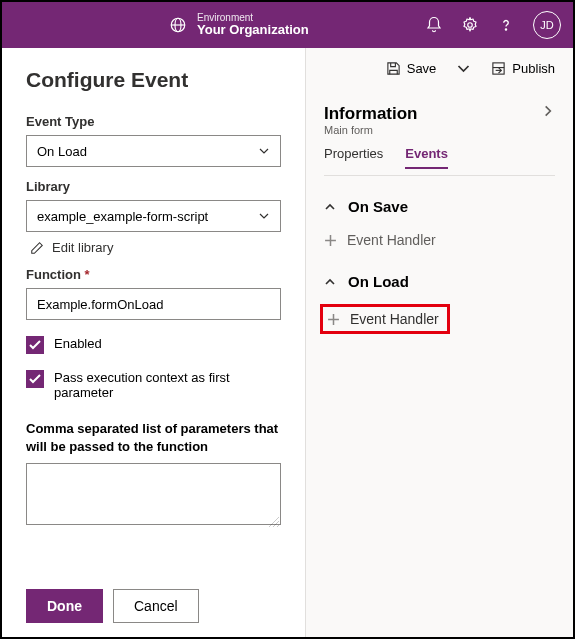  Describe the element at coordinates (288, 25) in the screenshot. I see `topbar: Environment Your Organization JD` at that location.